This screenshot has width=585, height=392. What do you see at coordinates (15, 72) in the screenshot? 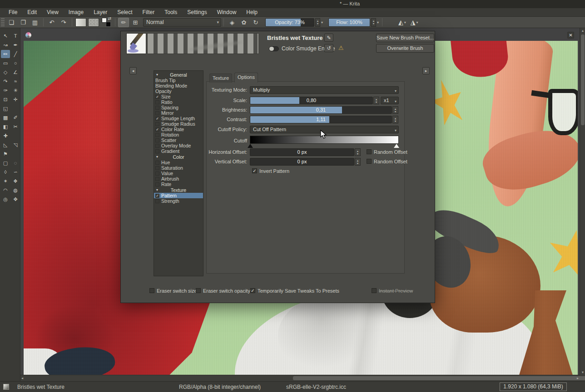
I see `polyline-tool: ∠` at bounding box center [15, 72].